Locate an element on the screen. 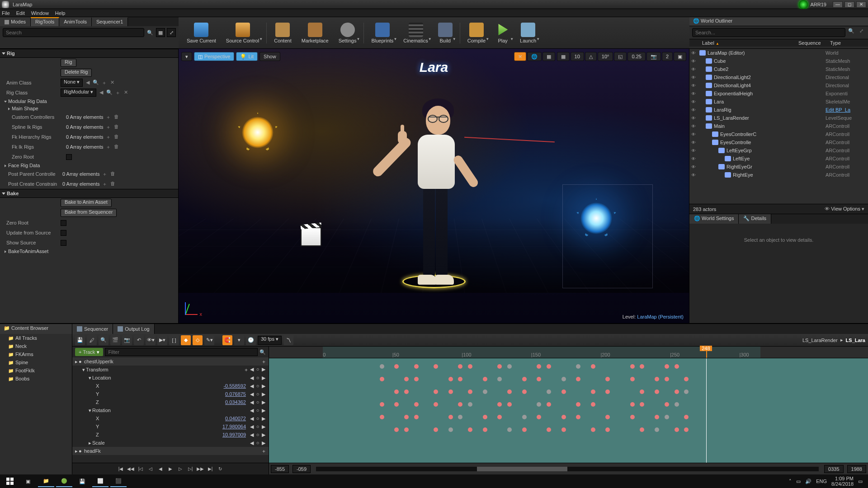 Image resolution: width=868 pixels, height=488 pixels. scale-snap-icon: ◱ is located at coordinates (620, 56).